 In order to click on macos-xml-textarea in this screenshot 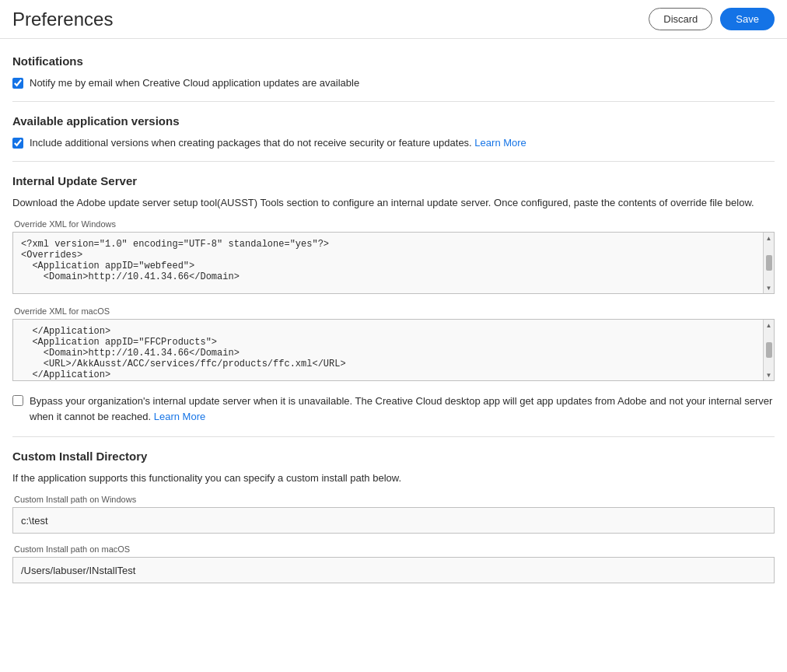, I will do `click(388, 350)`.